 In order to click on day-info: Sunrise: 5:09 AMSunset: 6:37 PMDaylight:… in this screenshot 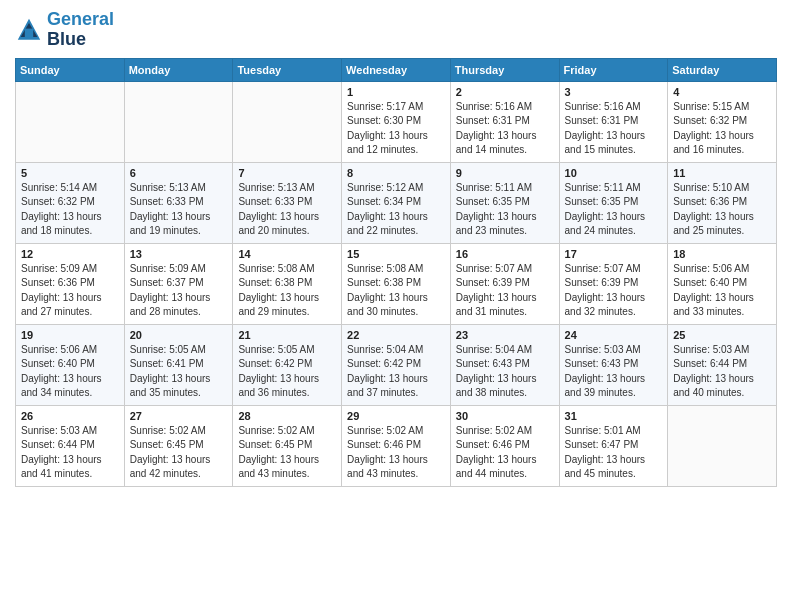, I will do `click(179, 291)`.